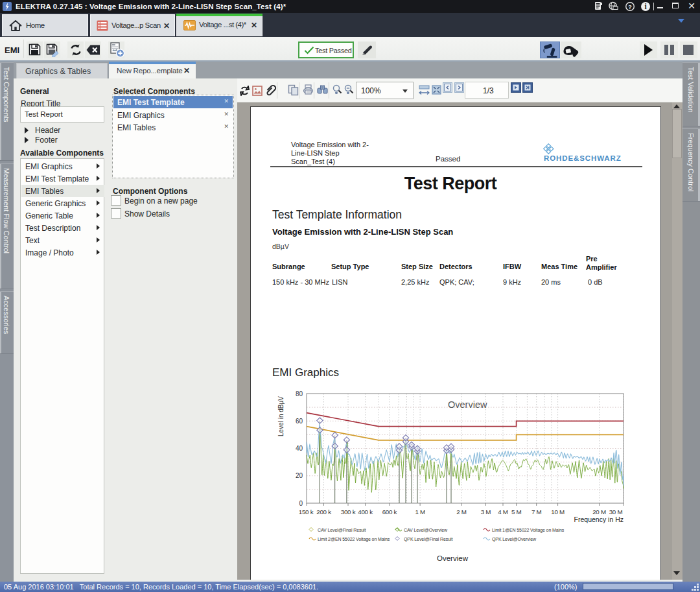 The height and width of the screenshot is (592, 700). What do you see at coordinates (517, 512) in the screenshot?
I see `svg-text: 5 M` at bounding box center [517, 512].